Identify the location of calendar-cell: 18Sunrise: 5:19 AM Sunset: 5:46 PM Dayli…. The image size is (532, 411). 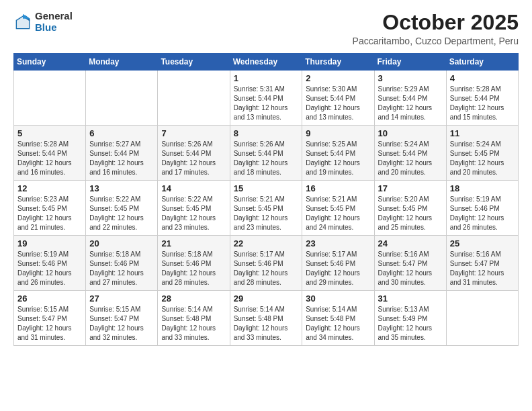
(482, 208).